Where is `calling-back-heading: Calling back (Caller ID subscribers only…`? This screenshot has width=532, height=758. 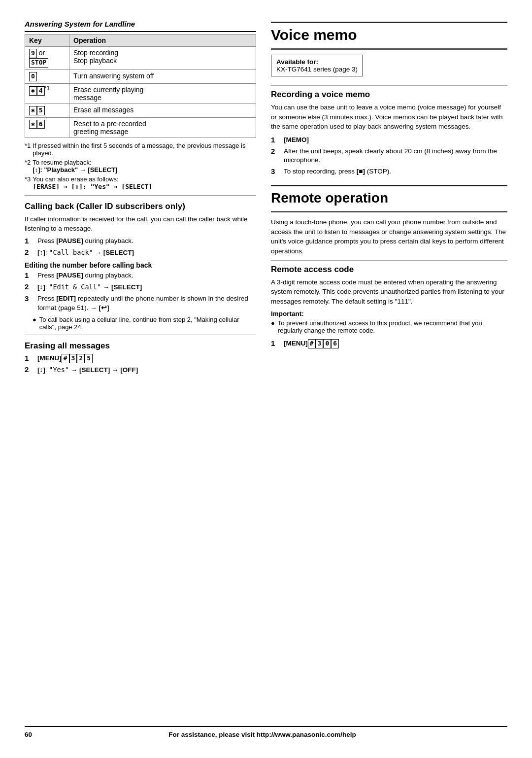
calling-back-heading: Calling back (Caller ID subscribers only… is located at coordinates (140, 207).